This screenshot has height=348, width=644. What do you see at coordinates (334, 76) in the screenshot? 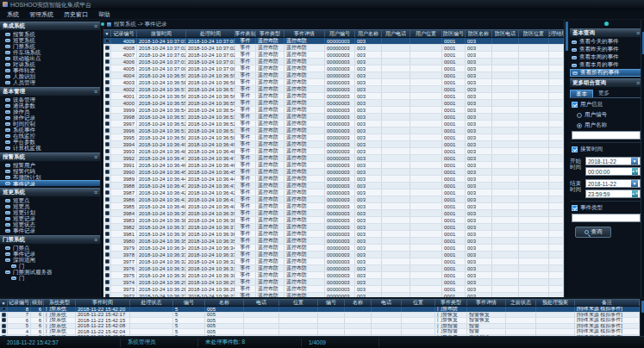
I see `table-row: 40042018-10-24 10:36:592018-10-24 10:36:…` at bounding box center [334, 76].